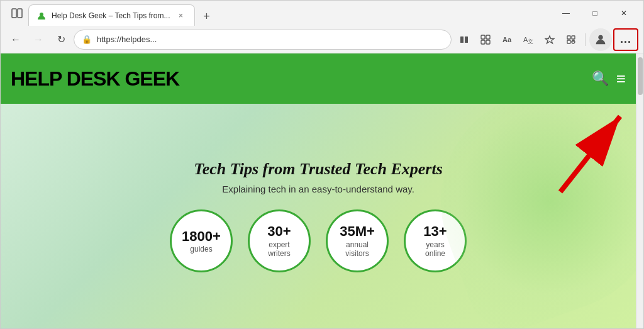 The image size is (644, 329). Describe the element at coordinates (601, 40) in the screenshot. I see `profile-avatar-icon` at that location.